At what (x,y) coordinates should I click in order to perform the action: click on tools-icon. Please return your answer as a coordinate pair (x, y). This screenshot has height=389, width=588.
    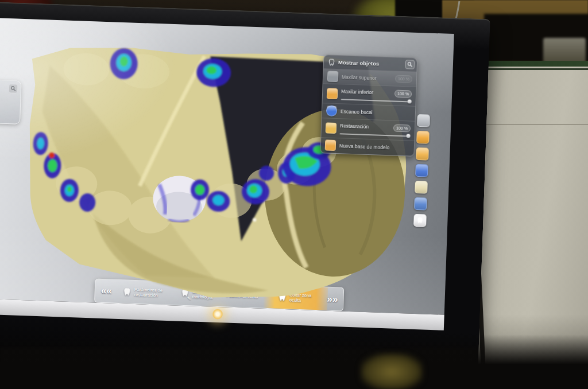
    Looking at the image, I should click on (423, 138).